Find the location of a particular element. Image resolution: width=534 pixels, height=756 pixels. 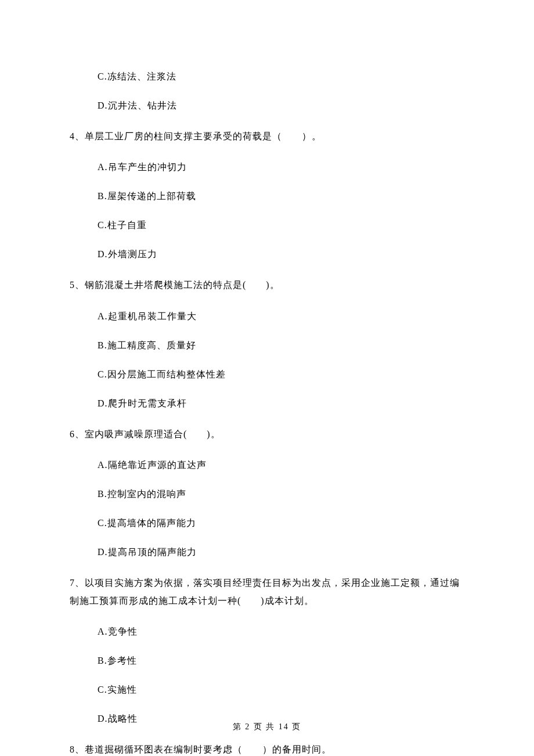

q6-option-d: D.提高吊顶的隔声能力 is located at coordinates (281, 552).